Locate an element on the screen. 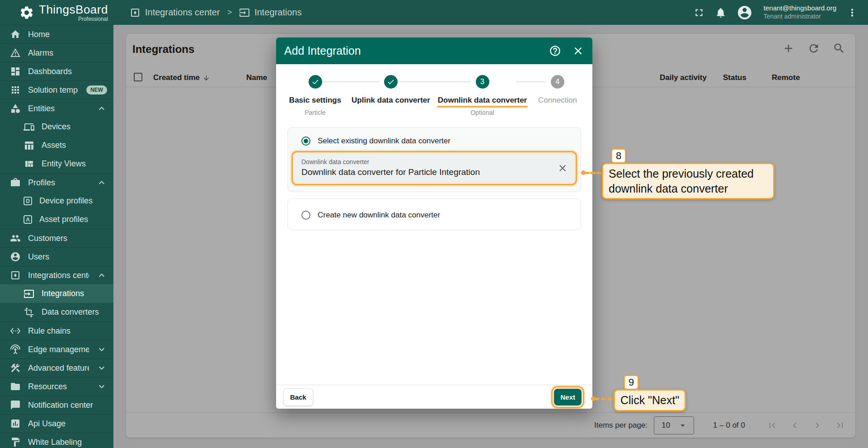 The width and height of the screenshot is (868, 448). step-sublabel: Particle is located at coordinates (315, 113).